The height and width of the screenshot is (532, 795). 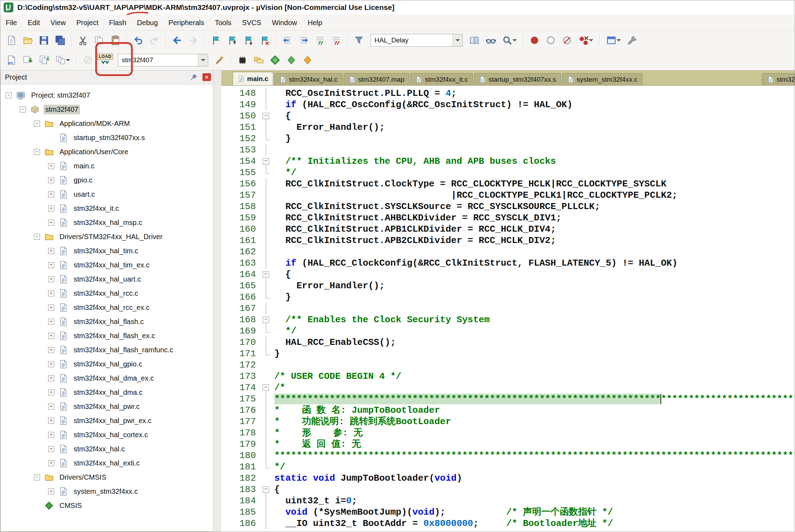 I want to click on tree-item: −Application/MDK-ARM, so click(x=107, y=123).